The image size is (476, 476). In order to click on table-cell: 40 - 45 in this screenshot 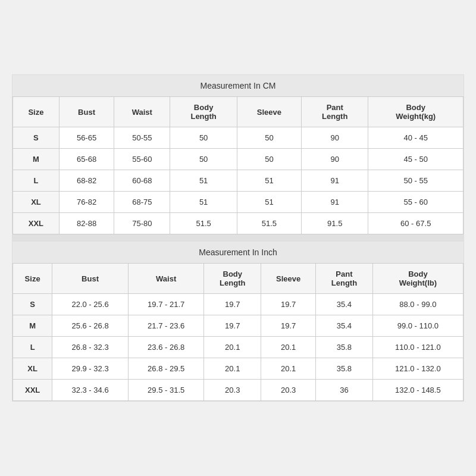, I will do `click(416, 138)`.